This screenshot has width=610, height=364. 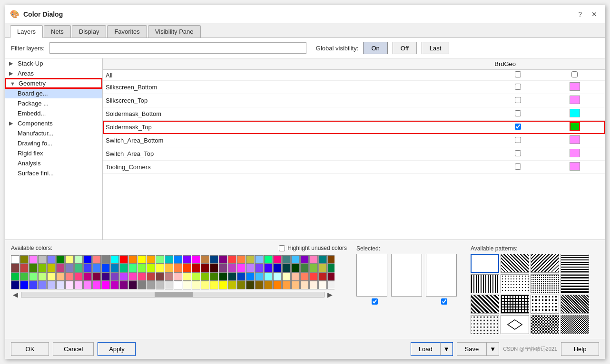 I want to click on ok-button: OK, so click(x=30, y=349).